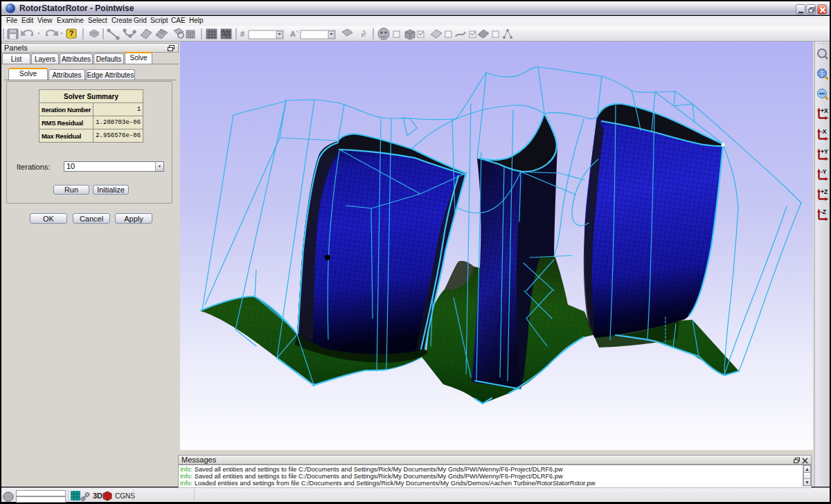  I want to click on svg-text: +Z, so click(824, 192).